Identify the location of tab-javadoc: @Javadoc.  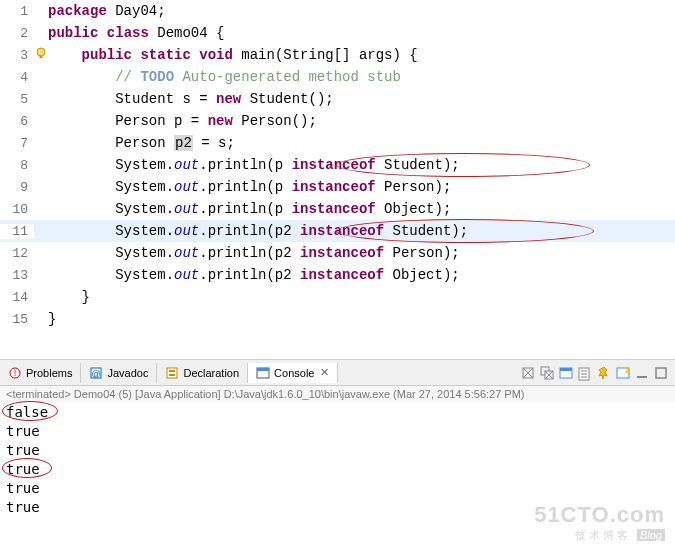
(119, 373).